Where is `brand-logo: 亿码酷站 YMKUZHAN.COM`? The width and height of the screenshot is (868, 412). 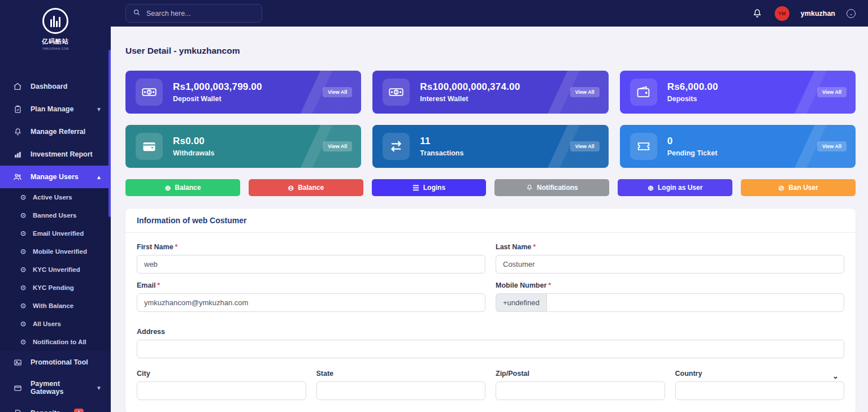 brand-logo: 亿码酷站 YMKUZHAN.COM is located at coordinates (55, 31).